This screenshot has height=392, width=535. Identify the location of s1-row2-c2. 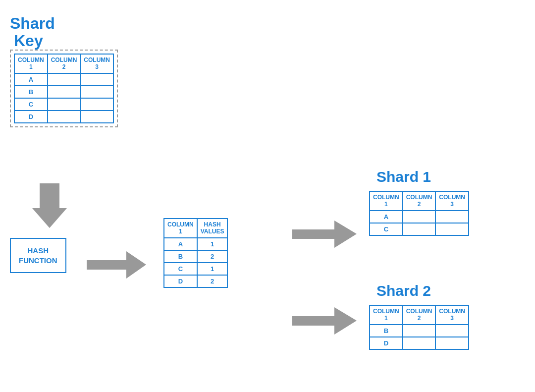
(419, 229).